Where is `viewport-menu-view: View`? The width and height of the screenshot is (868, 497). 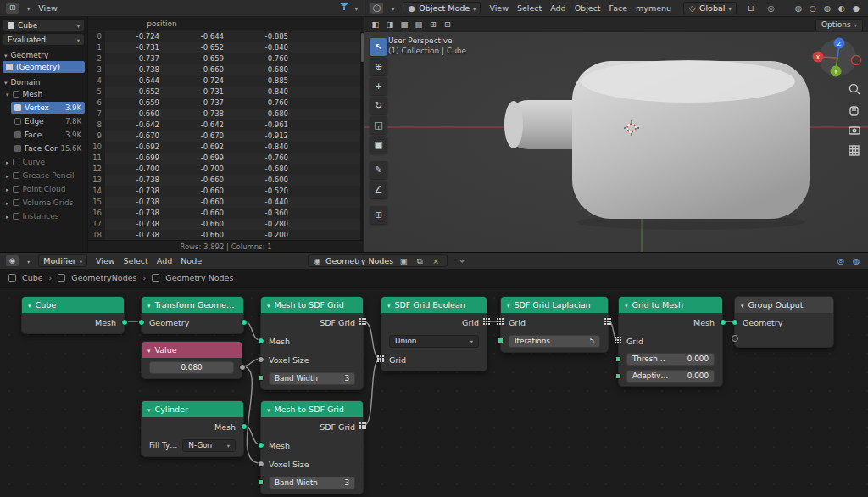
viewport-menu-view: View is located at coordinates (498, 8).